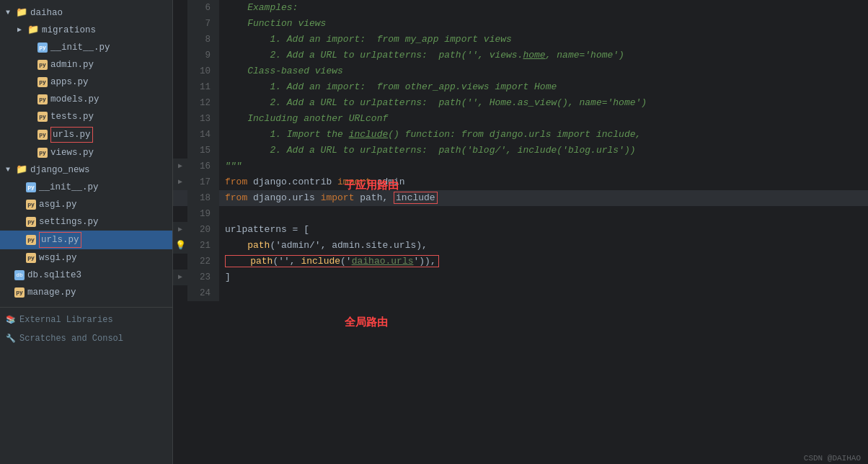  I want to click on line-content-20: urlpatterns = [, so click(544, 230).